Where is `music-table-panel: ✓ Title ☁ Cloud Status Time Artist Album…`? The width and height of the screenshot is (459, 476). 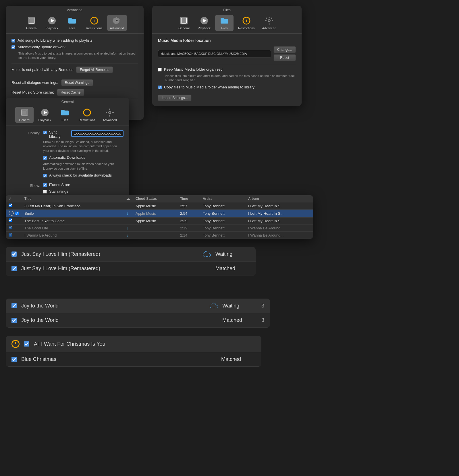 music-table-panel: ✓ Title ☁ Cloud Status Time Artist Album… is located at coordinates (159, 217).